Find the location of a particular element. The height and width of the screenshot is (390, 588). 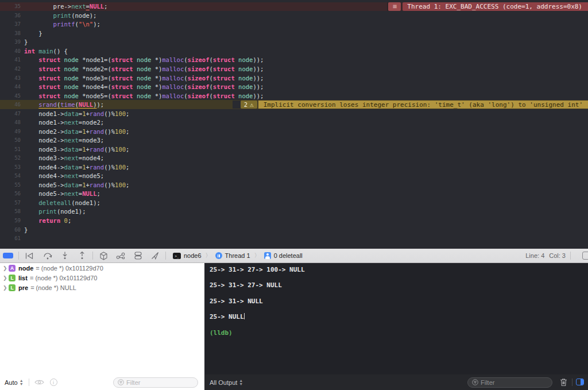

breadcrumb-thread: Thread 1 is located at coordinates (238, 256).